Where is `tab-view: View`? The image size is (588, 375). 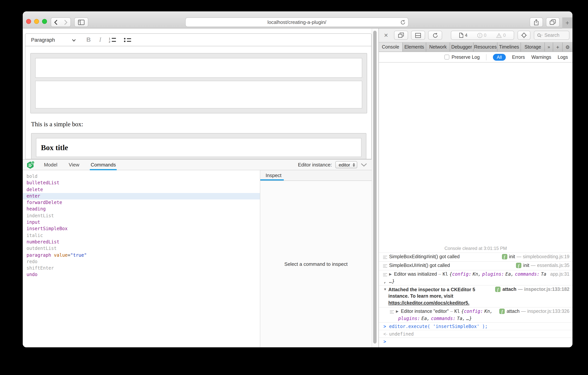
tab-view: View is located at coordinates (74, 165).